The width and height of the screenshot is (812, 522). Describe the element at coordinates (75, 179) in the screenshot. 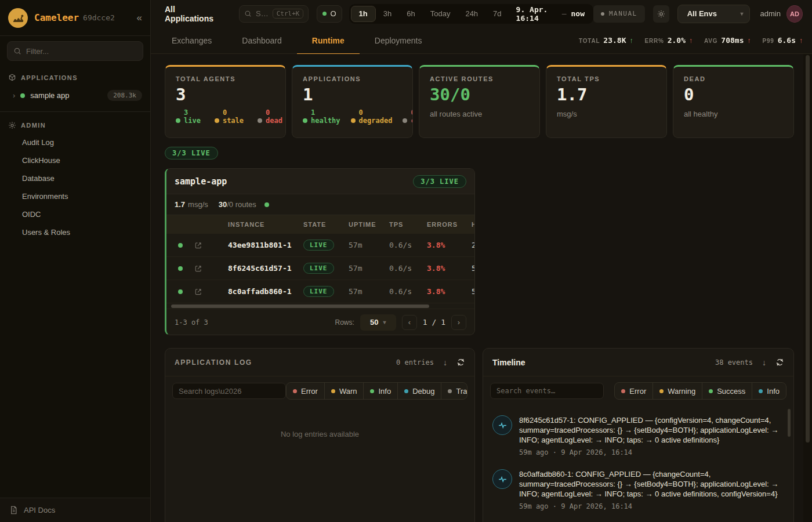

I see `sidebar-item-database: Database` at that location.